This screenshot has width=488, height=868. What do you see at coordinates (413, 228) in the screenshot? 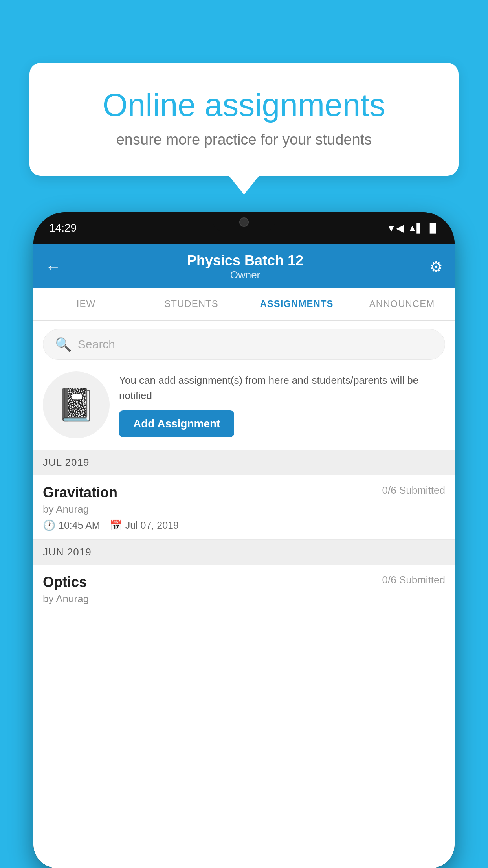
I see `status-icons: ▼◀ ▲▌ ▐▌` at bounding box center [413, 228].